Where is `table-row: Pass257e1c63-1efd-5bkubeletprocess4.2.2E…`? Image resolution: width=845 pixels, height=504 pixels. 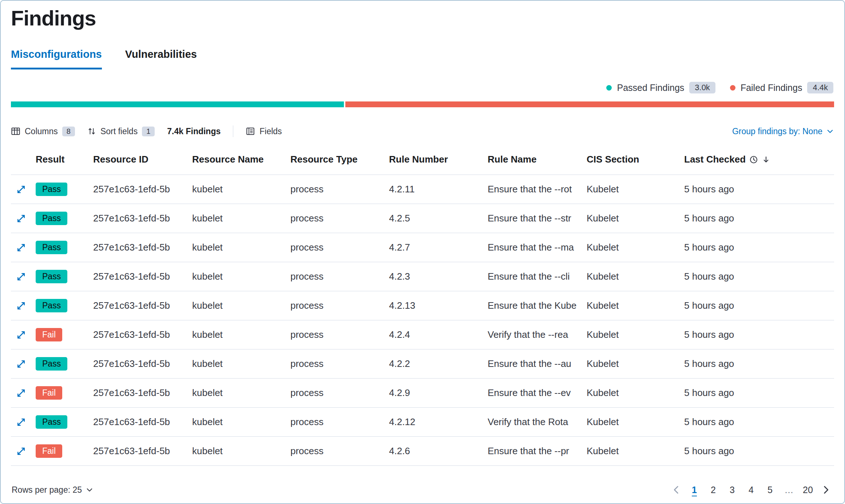 table-row: Pass257e1c63-1efd-5bkubeletprocess4.2.2E… is located at coordinates (422, 364).